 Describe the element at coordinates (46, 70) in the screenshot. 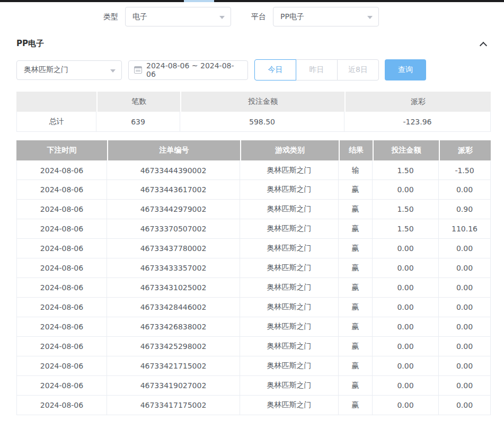

I see `game-select-value: 奥林匹斯之门` at that location.